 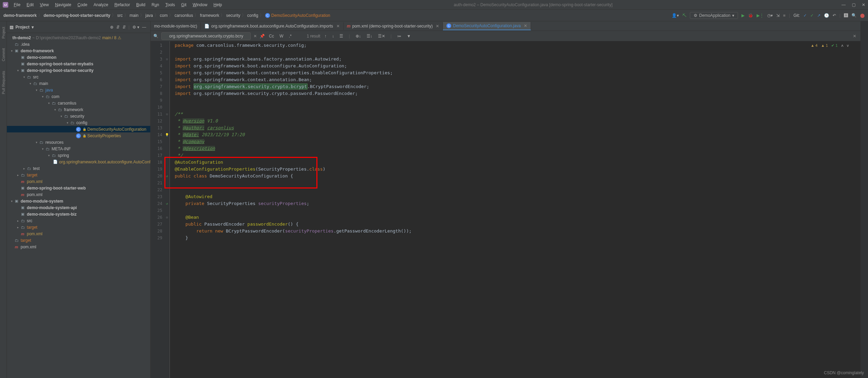 I want to click on code-line: }, so click(x=518, y=238).